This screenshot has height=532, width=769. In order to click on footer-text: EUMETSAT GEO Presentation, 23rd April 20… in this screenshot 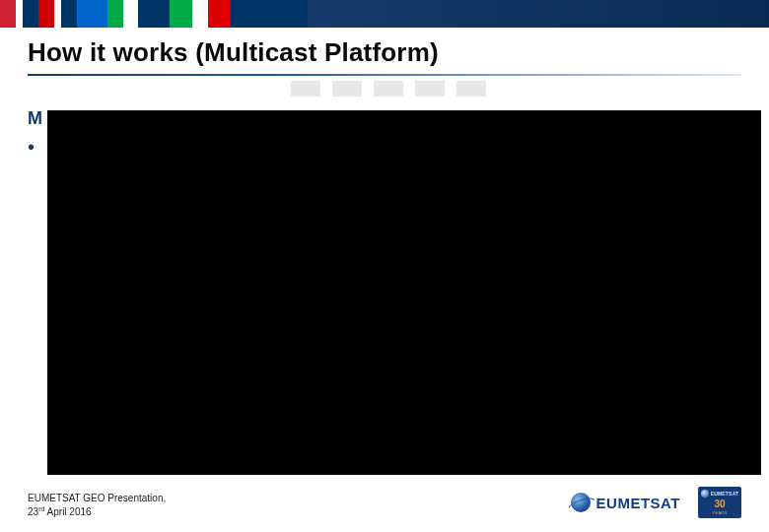, I will do `click(97, 504)`.